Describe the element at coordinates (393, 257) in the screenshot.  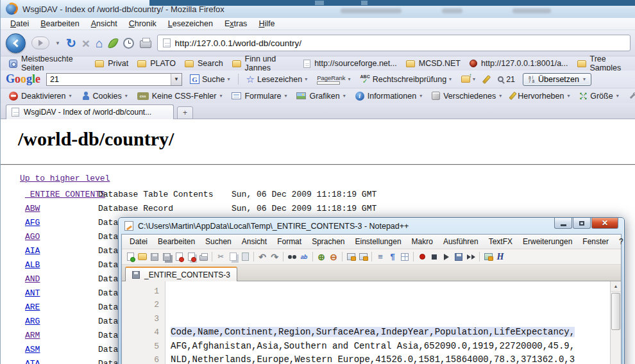
I see `show-symbols-icon: ¶` at that location.